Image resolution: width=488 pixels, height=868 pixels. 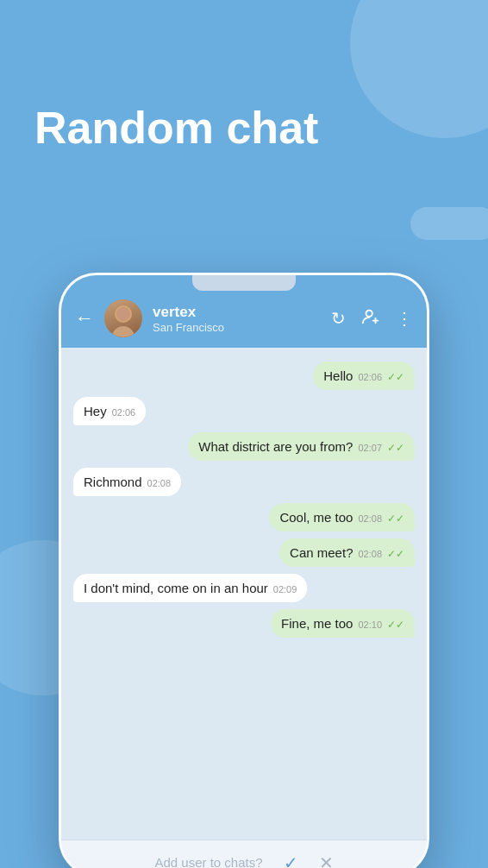 What do you see at coordinates (84, 318) in the screenshot?
I see `back-button: ←` at bounding box center [84, 318].